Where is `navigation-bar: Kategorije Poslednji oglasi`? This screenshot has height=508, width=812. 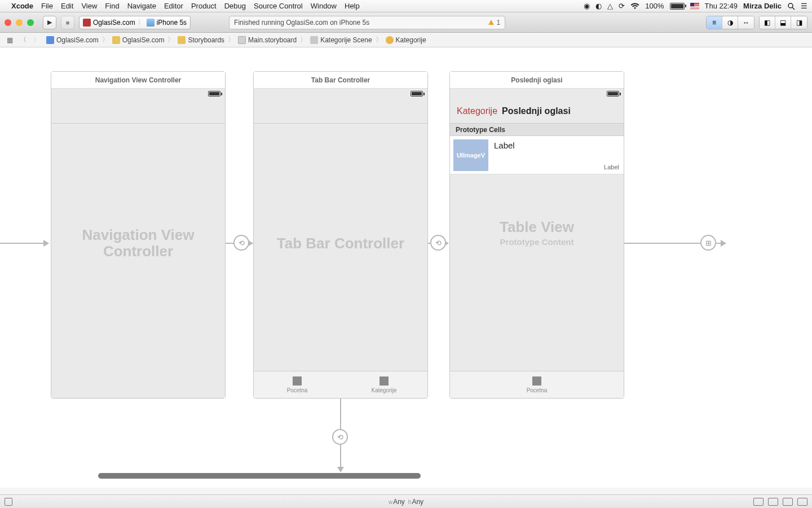 navigation-bar: Kategorije Poslednji oglasi is located at coordinates (537, 111).